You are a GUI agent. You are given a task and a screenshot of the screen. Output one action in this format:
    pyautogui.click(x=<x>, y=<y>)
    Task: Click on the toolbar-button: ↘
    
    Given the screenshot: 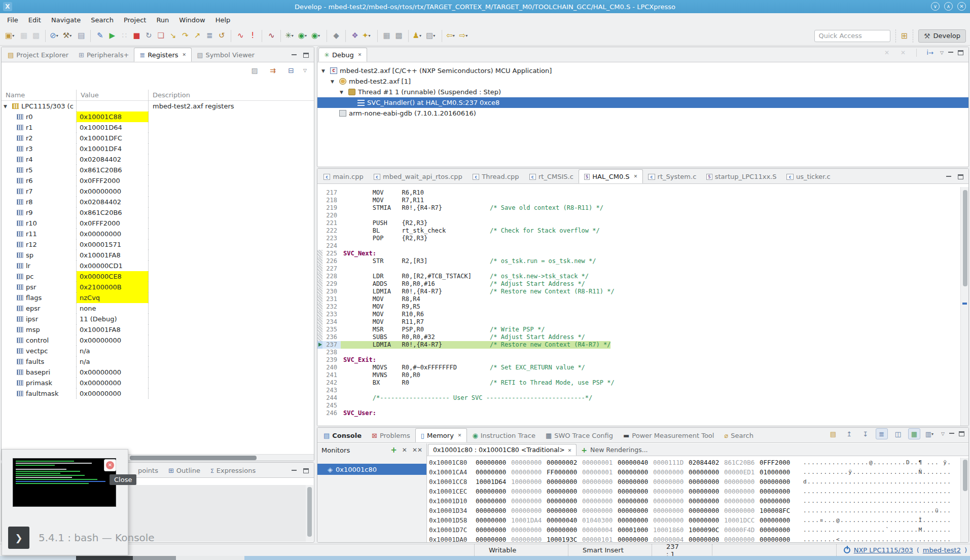 What is the action you would take?
    pyautogui.click(x=173, y=36)
    